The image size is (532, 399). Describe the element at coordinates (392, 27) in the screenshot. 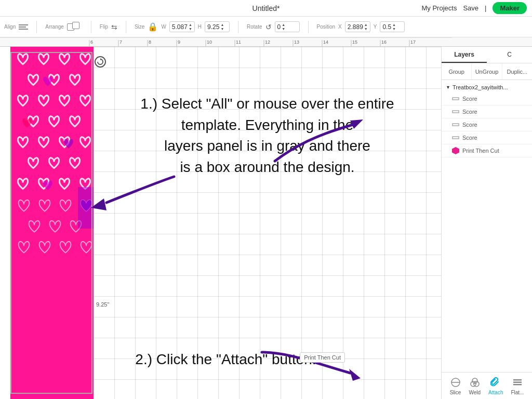

I see `y-input: 0.5 ▲▼` at that location.